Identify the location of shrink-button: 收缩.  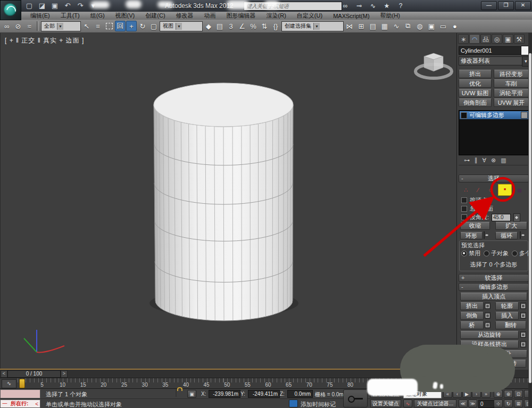
(475, 226).